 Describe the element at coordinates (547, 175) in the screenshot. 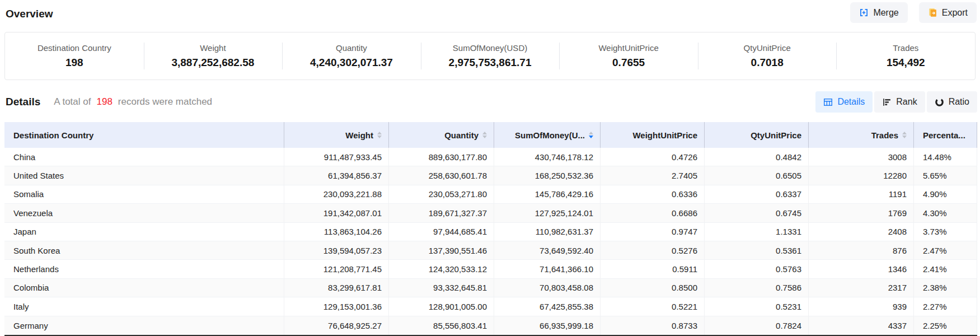

I see `cell-sumofmoney: 168,250,532.36` at that location.